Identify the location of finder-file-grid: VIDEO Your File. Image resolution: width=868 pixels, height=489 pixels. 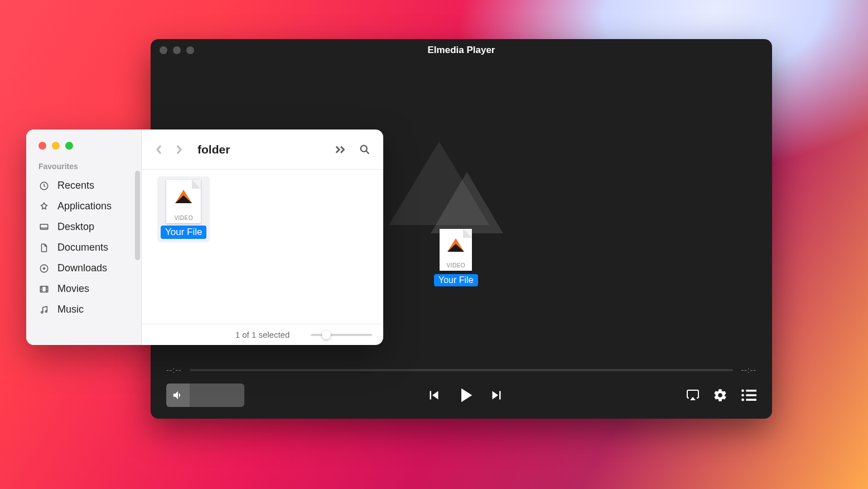
(262, 247).